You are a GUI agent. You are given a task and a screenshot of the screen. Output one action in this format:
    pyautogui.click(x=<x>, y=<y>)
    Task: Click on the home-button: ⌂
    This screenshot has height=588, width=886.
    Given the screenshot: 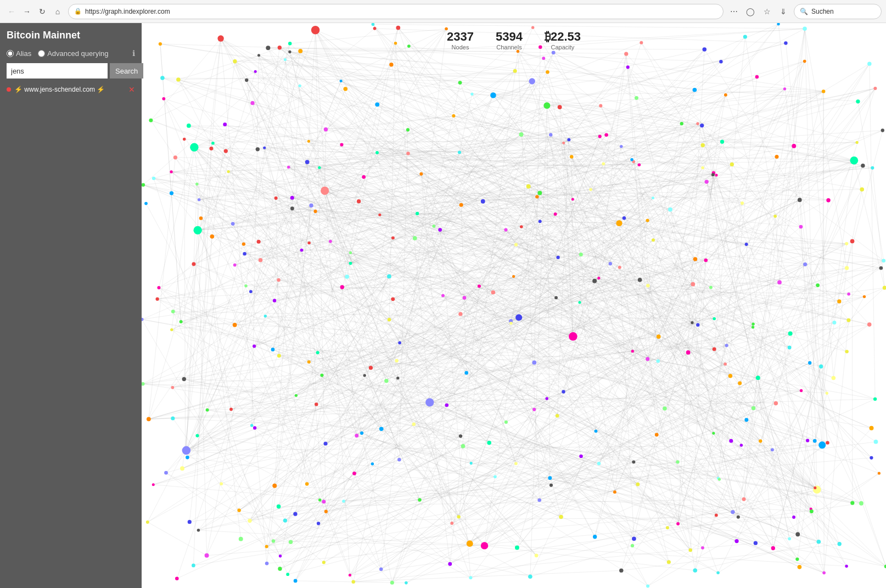 What is the action you would take?
    pyautogui.click(x=58, y=12)
    